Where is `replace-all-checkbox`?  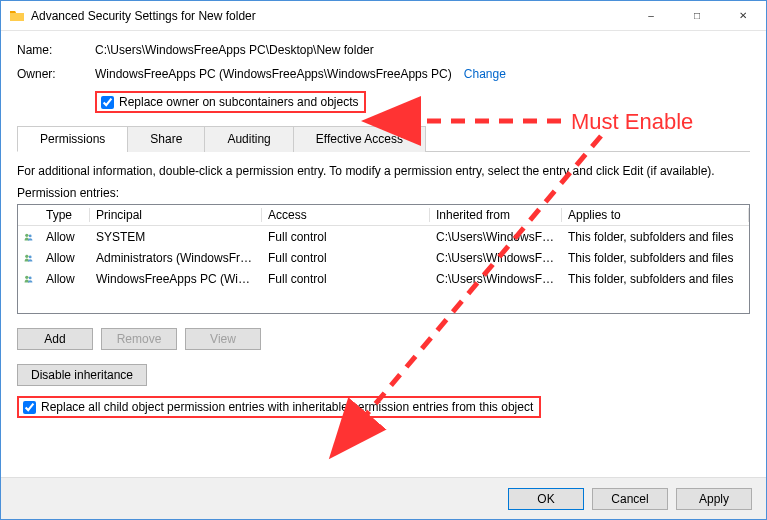
replace-all-checkbox is located at coordinates (30, 408).